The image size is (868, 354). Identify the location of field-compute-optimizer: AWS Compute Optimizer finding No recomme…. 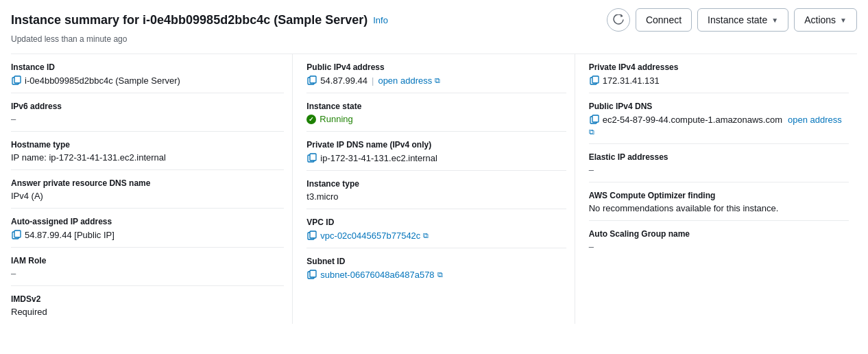
(719, 202).